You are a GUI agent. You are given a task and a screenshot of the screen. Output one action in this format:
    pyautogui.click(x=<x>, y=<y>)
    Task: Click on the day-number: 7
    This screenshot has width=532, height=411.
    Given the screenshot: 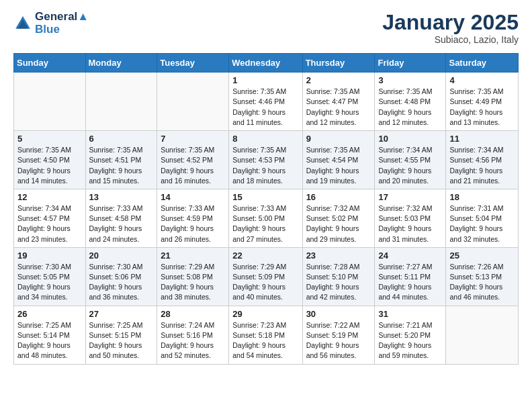 What is the action you would take?
    pyautogui.click(x=193, y=138)
    